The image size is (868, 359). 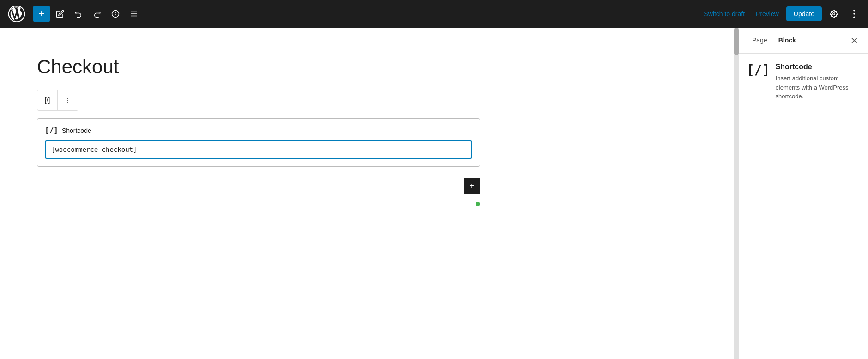 What do you see at coordinates (17, 14) in the screenshot?
I see `wp-logo` at bounding box center [17, 14].